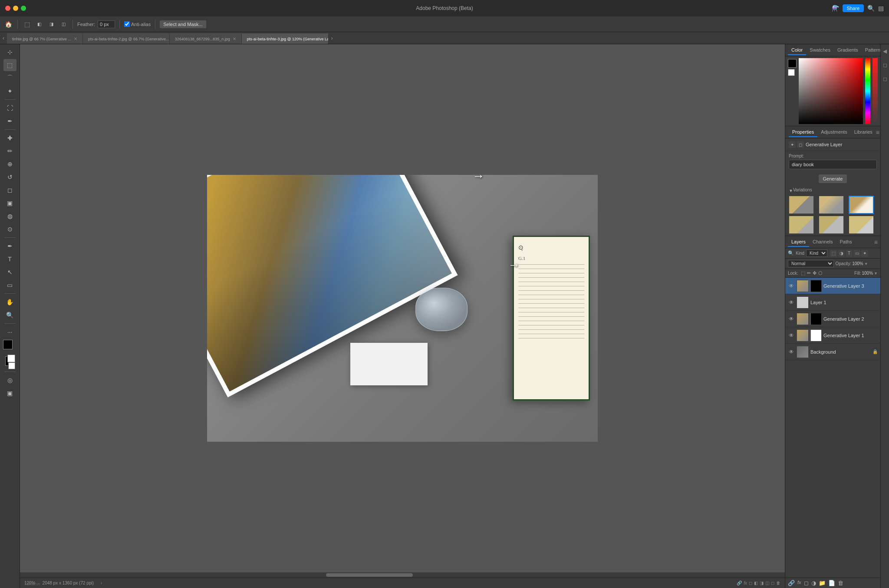 This screenshot has width=889, height=588. Describe the element at coordinates (402, 575) in the screenshot. I see `horizontal-scrollbar` at that location.